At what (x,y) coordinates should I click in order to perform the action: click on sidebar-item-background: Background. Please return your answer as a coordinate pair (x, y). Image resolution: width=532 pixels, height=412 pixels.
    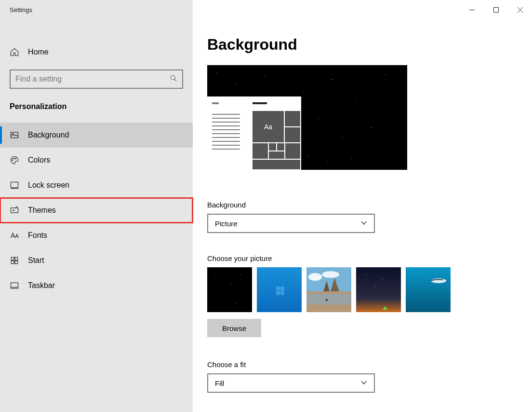
    Looking at the image, I should click on (96, 135).